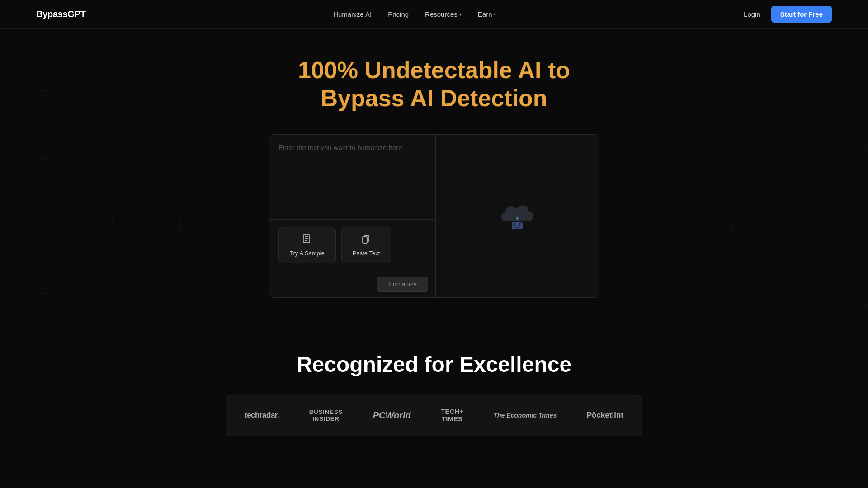 The image size is (868, 488). I want to click on business-insider-logo: BUSINESSINSIDER, so click(326, 416).